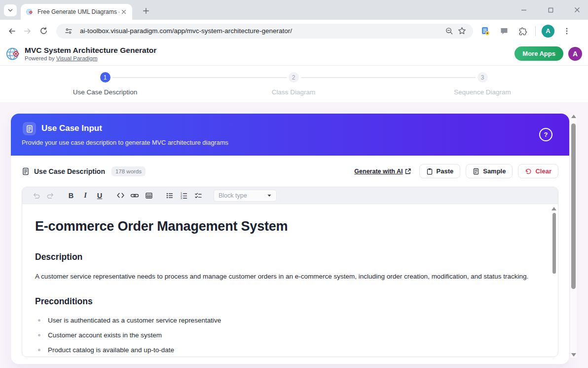 This screenshot has width=588, height=368. I want to click on banner-icon-box, so click(30, 128).